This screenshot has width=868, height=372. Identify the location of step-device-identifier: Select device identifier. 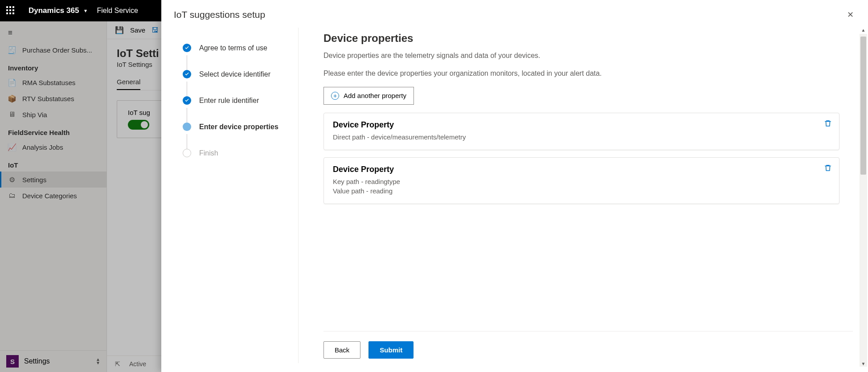
(241, 74).